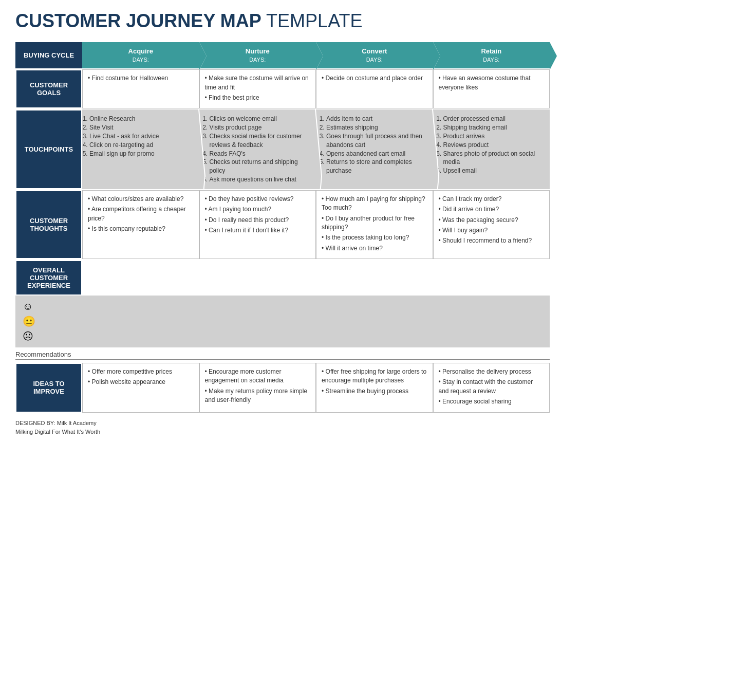 This screenshot has width=748, height=700. I want to click on tp-cell-2: Clicks on welcome emailVisits product pa…, so click(257, 149).